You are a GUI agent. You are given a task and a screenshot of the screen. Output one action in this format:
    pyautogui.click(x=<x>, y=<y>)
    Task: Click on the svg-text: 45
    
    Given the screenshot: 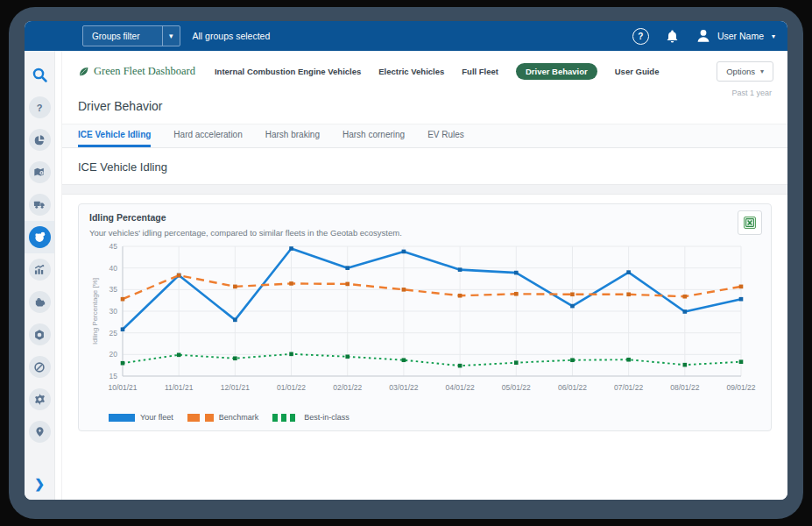 What is the action you would take?
    pyautogui.click(x=114, y=246)
    